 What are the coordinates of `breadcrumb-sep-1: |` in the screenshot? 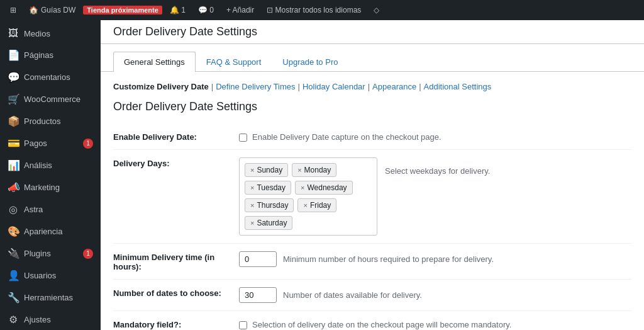 It's located at (213, 87).